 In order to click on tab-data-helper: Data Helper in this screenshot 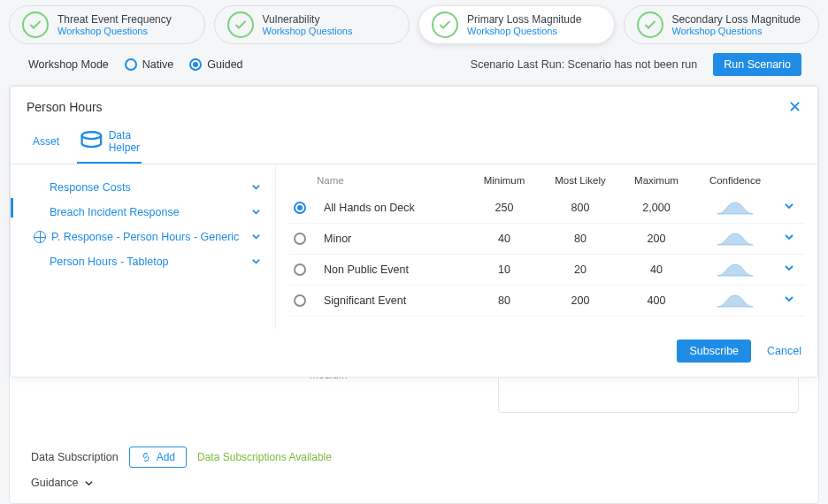, I will do `click(110, 143)`.